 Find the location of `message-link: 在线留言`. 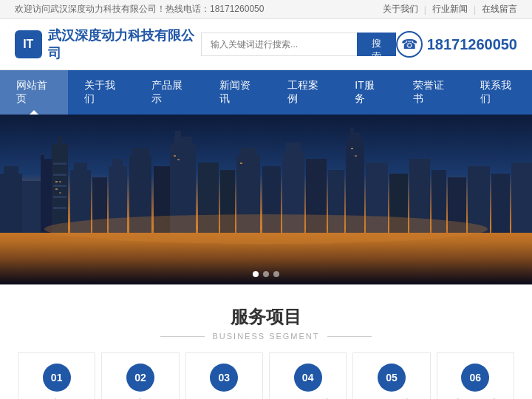

message-link: 在线留言 is located at coordinates (499, 9).